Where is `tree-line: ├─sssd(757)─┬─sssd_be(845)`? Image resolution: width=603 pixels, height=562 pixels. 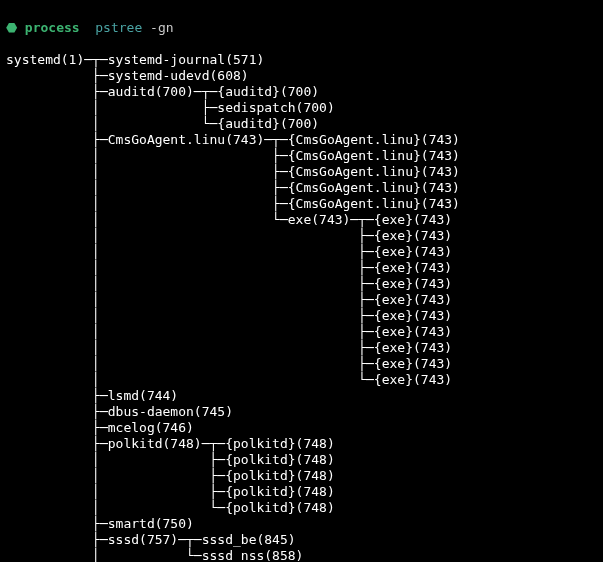 tree-line: ├─sssd(757)─┬─sssd_be(845) is located at coordinates (151, 540).